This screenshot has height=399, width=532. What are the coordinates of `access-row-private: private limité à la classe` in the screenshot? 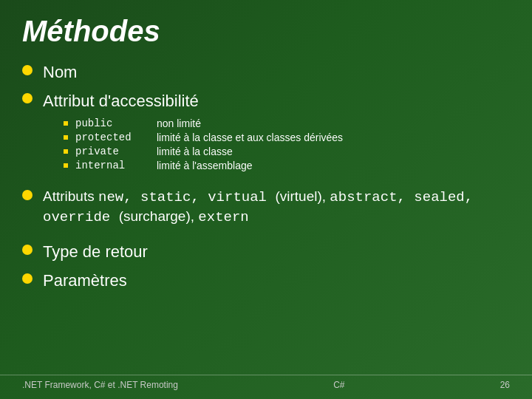 It's located at (203, 151).